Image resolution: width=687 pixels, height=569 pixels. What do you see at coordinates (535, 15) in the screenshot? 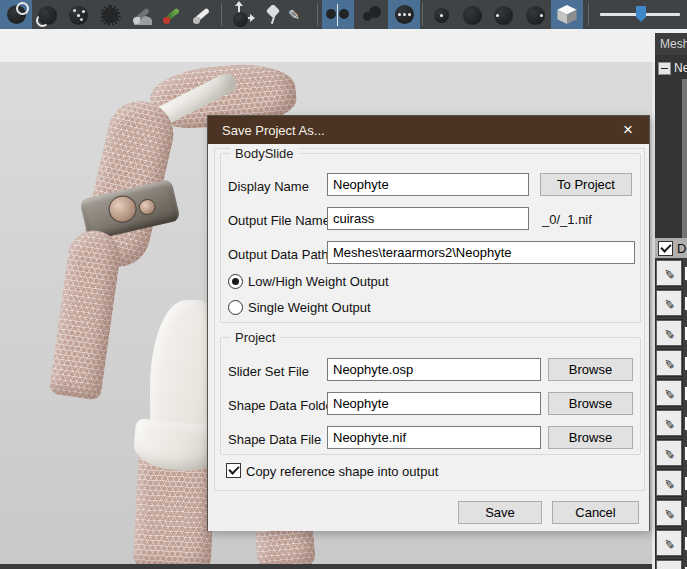
I see `brush-falloff-right-button` at bounding box center [535, 15].